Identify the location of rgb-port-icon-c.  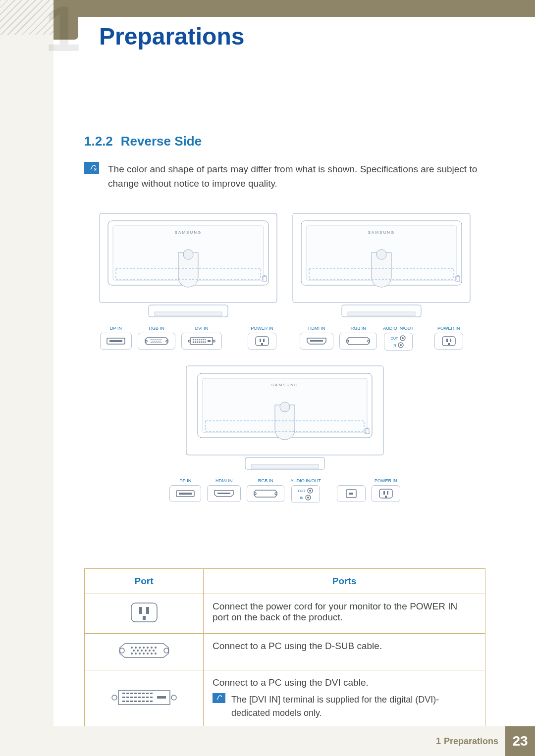
(266, 494).